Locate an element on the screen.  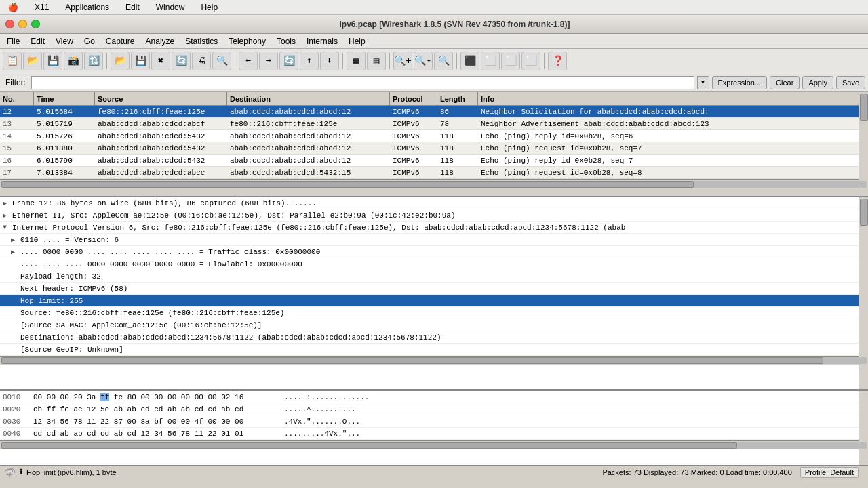
col-header-protocol: Protocol is located at coordinates (414, 99).